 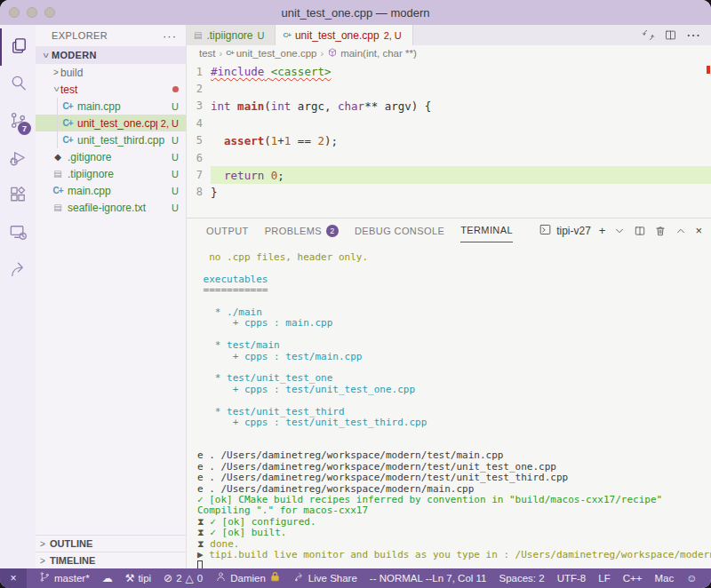 What do you see at coordinates (110, 73) in the screenshot?
I see `tree-item-build: >build` at bounding box center [110, 73].